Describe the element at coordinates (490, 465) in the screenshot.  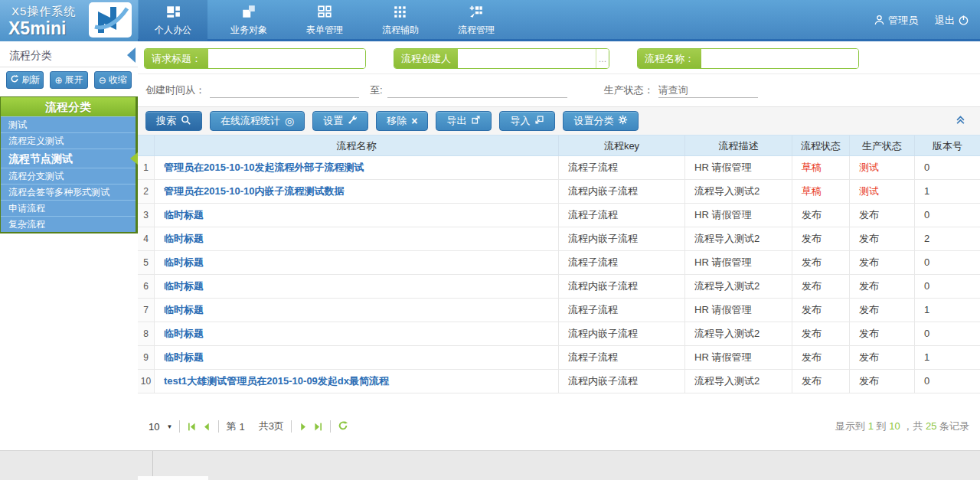
I see `footer-bar` at that location.